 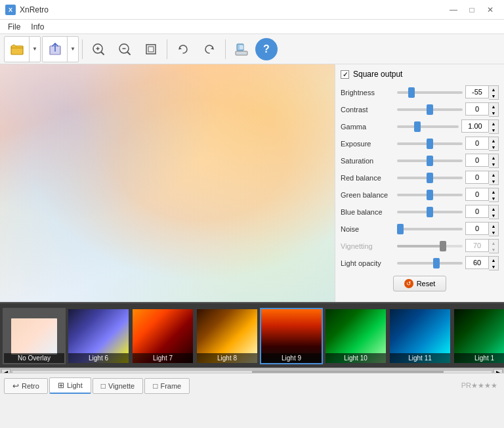 What do you see at coordinates (494, 232) in the screenshot?
I see `noise-down: ▼` at bounding box center [494, 232].